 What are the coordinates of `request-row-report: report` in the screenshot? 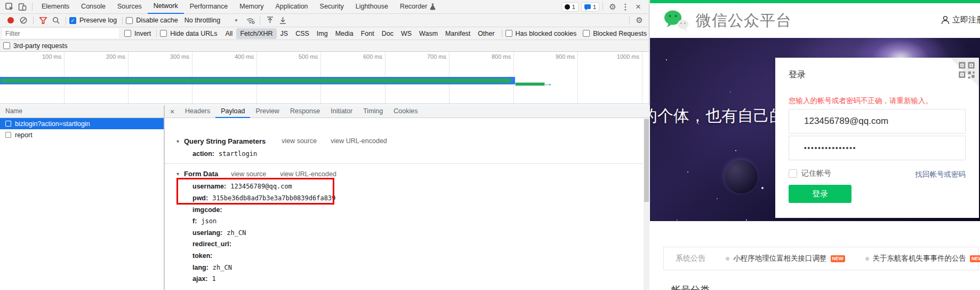 It's located at (82, 135).